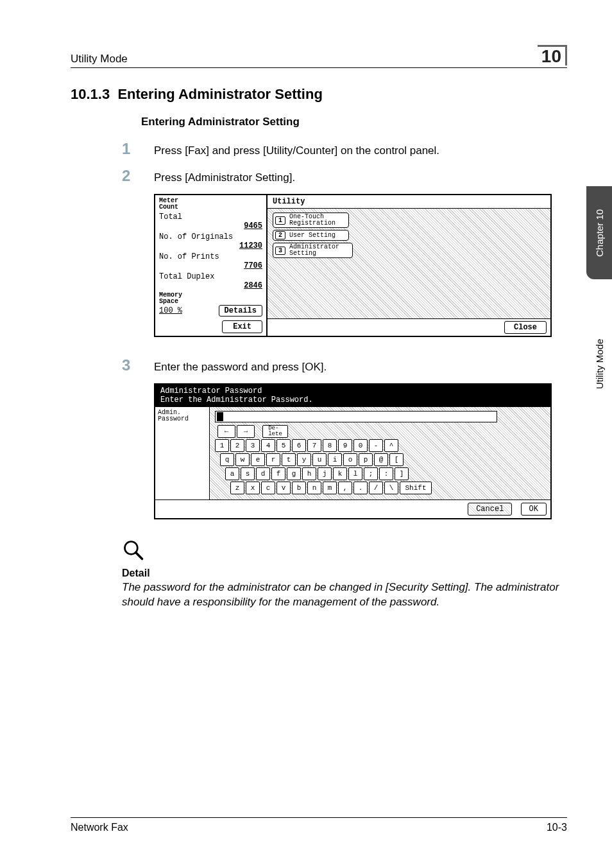  Describe the element at coordinates (345, 488) in the screenshot. I see `key: ,` at that location.